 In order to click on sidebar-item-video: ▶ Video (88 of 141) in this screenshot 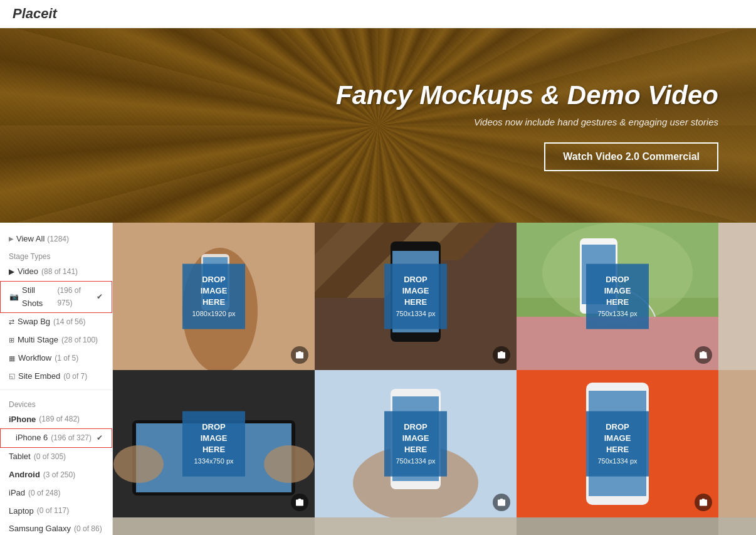, I will do `click(56, 272)`.